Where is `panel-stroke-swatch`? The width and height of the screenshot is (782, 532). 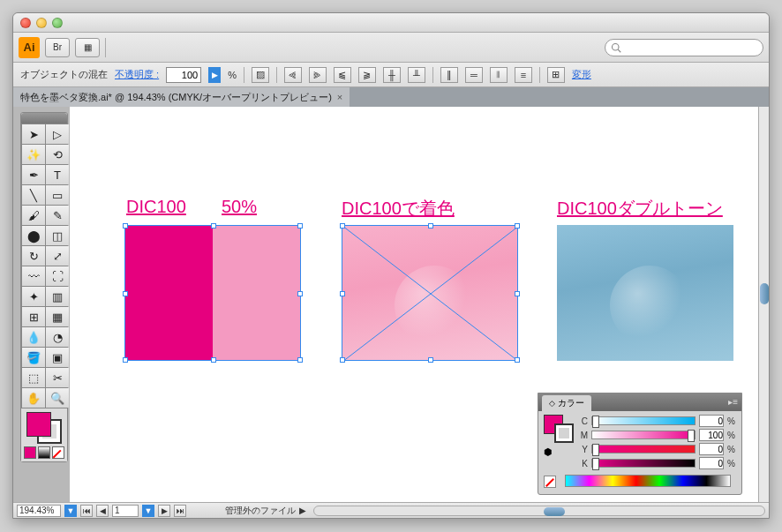
panel-stroke-swatch is located at coordinates (564, 433).